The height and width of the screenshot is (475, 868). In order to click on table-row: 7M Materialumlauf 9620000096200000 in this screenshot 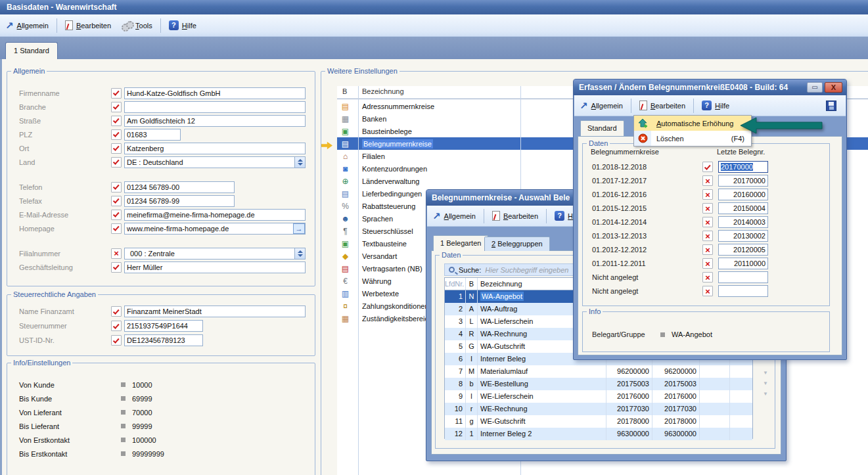, I will do `click(599, 372)`.